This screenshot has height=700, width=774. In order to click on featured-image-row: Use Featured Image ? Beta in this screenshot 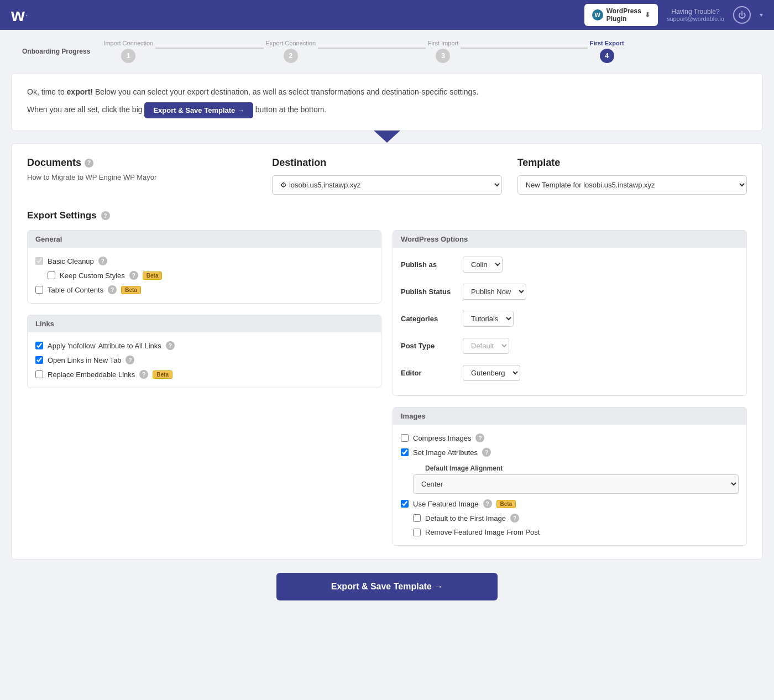, I will do `click(569, 504)`.